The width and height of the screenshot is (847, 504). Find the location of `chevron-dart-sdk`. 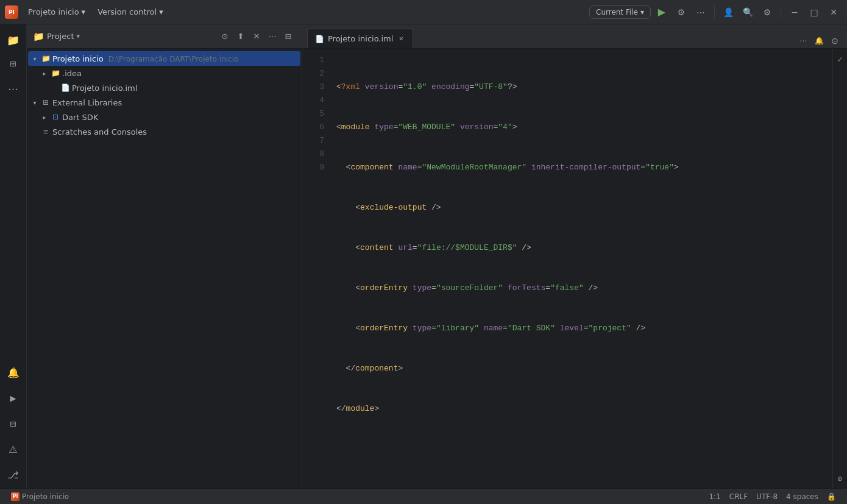

chevron-dart-sdk is located at coordinates (44, 117).